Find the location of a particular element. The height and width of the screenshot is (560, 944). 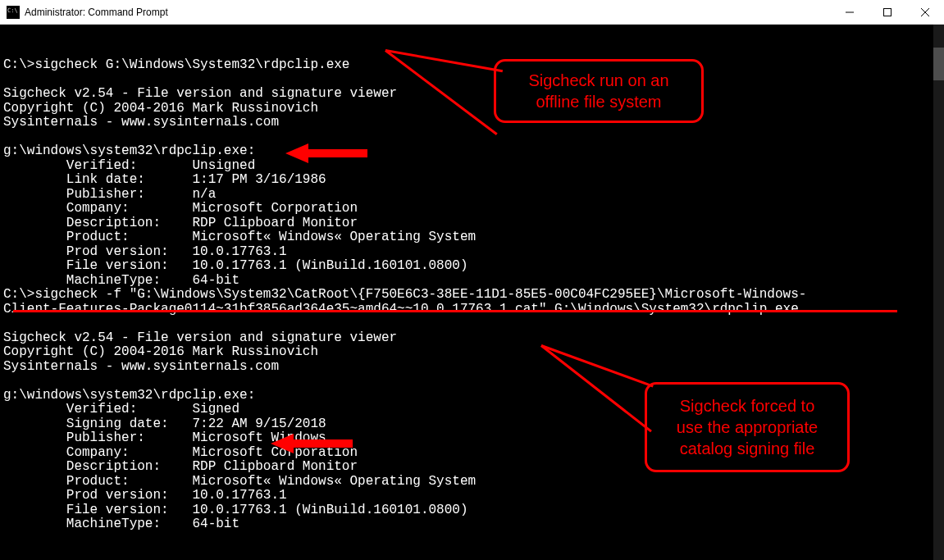

scrollbar-thumb is located at coordinates (938, 64).